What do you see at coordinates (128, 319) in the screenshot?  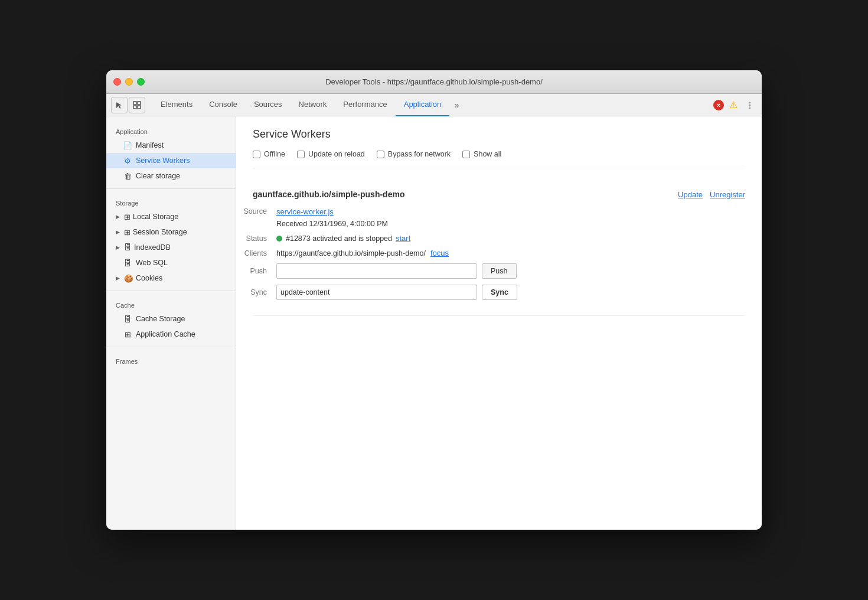 I see `cache-icon: 🗄` at bounding box center [128, 319].